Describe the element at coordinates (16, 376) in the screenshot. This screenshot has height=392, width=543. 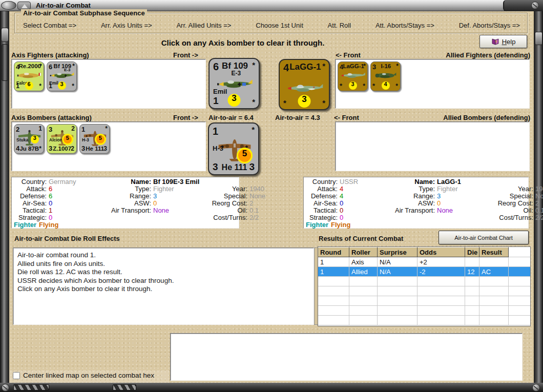
I see `center-map-checkbox` at that location.